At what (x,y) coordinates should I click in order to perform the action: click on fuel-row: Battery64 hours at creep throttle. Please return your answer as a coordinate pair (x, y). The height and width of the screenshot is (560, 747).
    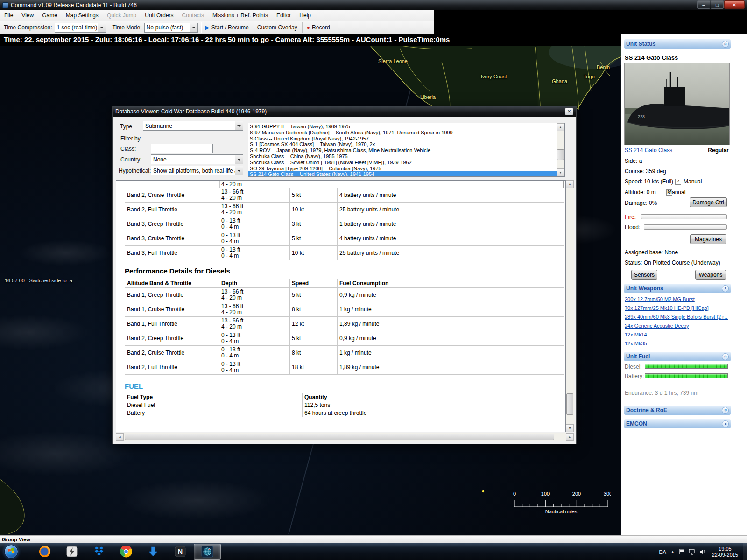
    Looking at the image, I should click on (345, 413).